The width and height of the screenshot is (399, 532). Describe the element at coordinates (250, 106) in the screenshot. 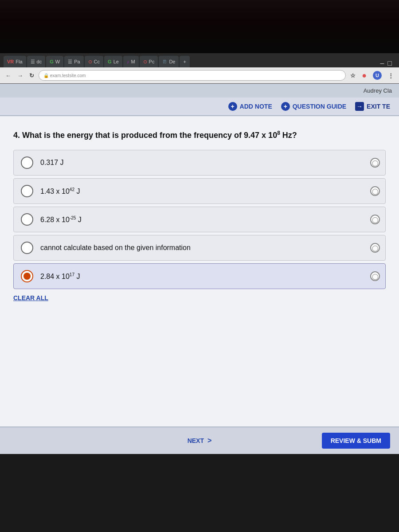

I see `add-note-button: + ADD NOTE` at that location.